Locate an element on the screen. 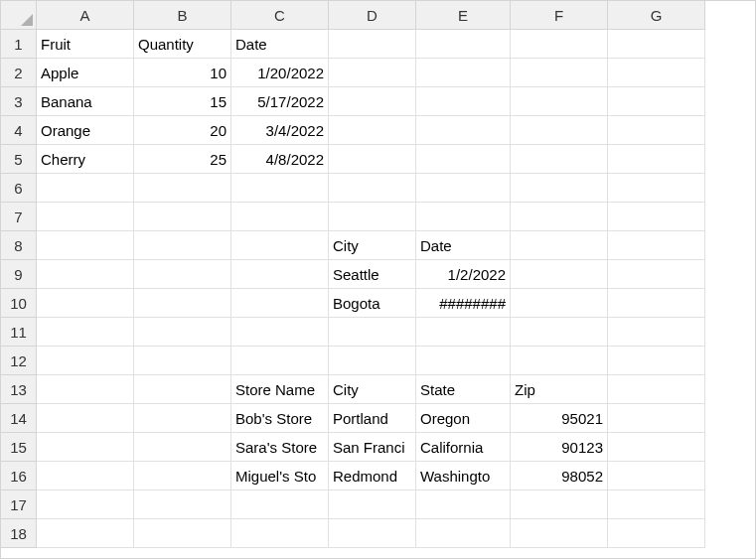 The image size is (756, 559). cell-B3: 15 is located at coordinates (183, 101).